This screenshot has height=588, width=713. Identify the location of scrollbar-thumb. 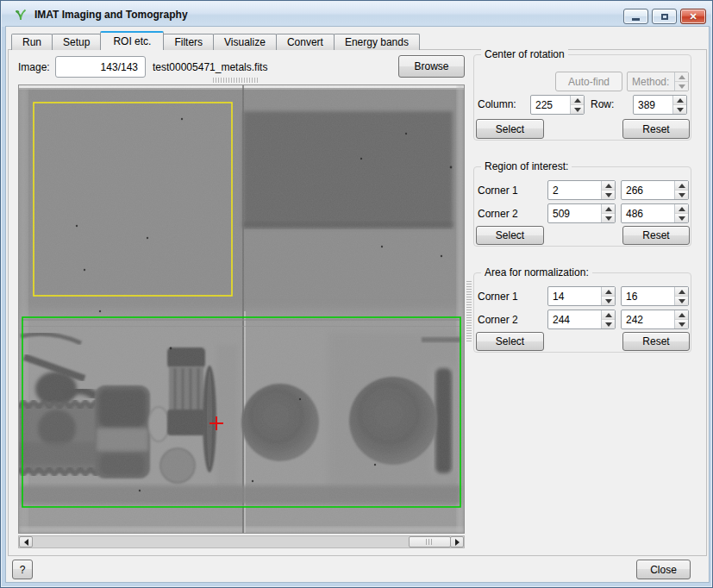
(429, 541).